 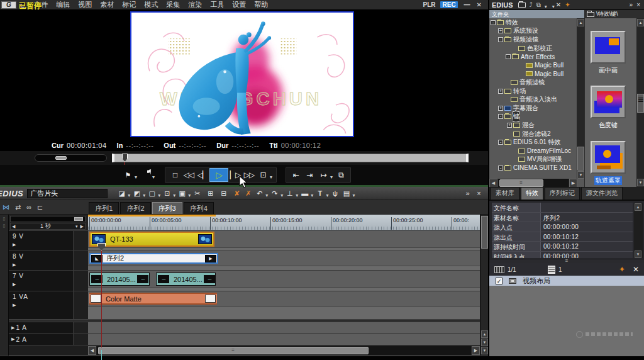 I want to click on delete-parts-button: ✗, so click(x=248, y=194).